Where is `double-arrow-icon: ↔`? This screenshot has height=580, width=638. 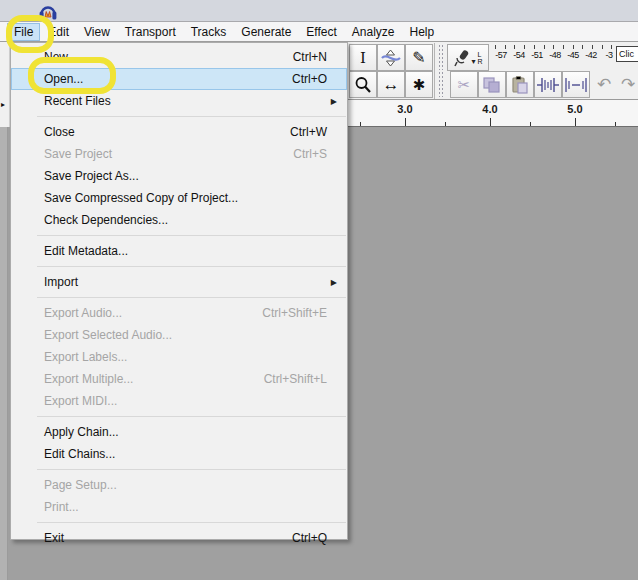
double-arrow-icon: ↔ is located at coordinates (392, 85).